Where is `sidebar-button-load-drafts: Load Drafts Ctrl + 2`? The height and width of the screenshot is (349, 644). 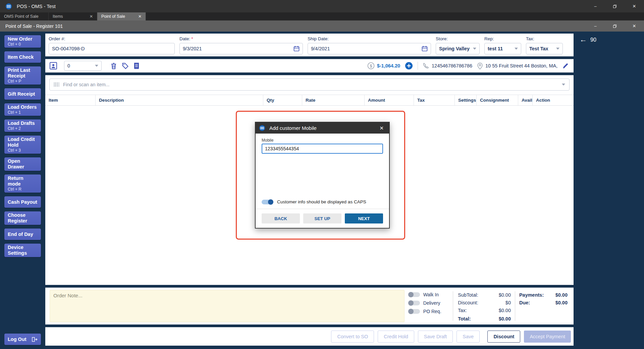
sidebar-button-load-drafts: Load Drafts Ctrl + 2 is located at coordinates (23, 126).